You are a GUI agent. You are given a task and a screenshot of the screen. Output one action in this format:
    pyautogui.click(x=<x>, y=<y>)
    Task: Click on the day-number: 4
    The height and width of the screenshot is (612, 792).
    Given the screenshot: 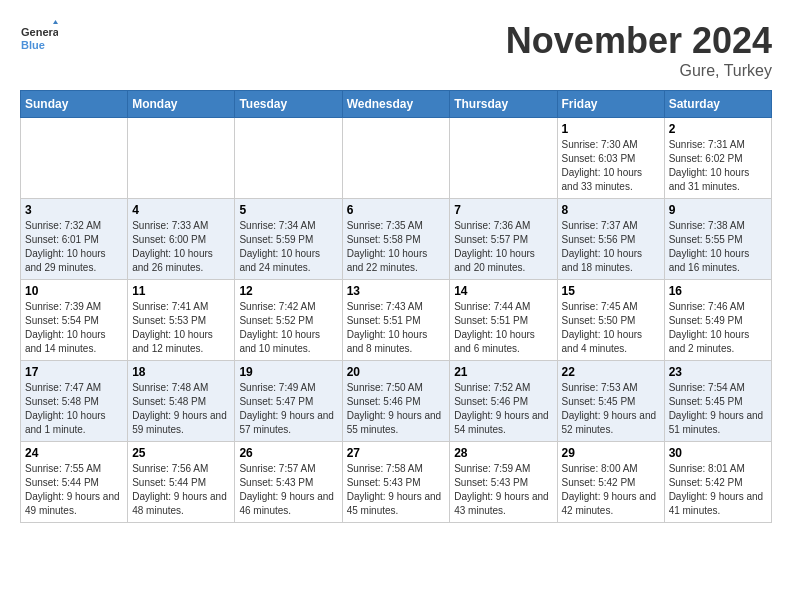 What is the action you would take?
    pyautogui.click(x=181, y=210)
    